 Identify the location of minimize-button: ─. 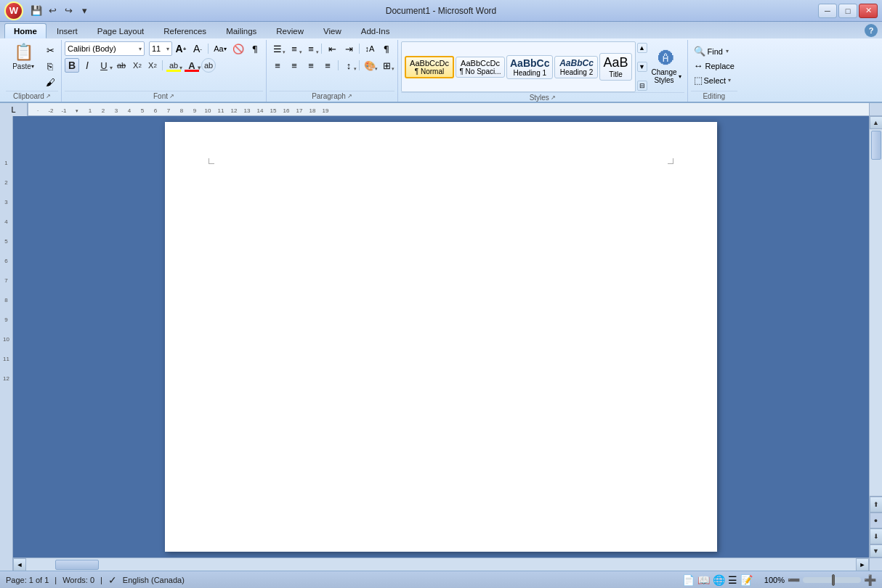
(828, 11).